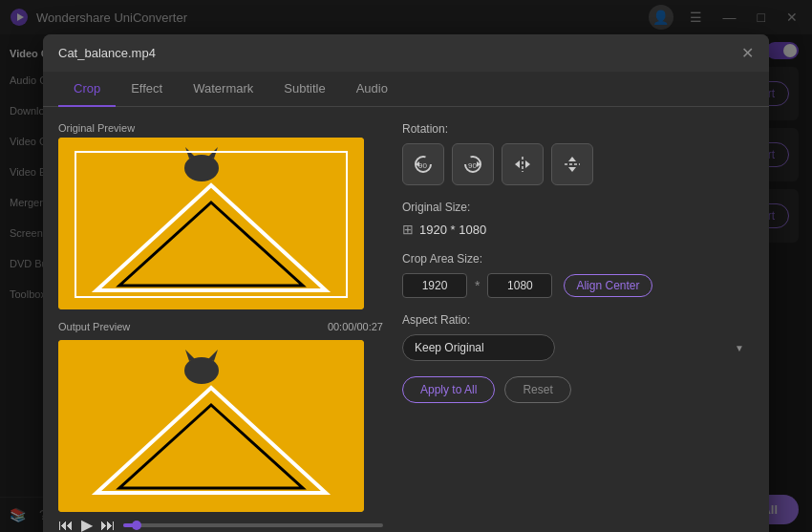 The width and height of the screenshot is (812, 532). Describe the element at coordinates (224, 90) in the screenshot. I see `tab-watermark: Watermark` at that location.